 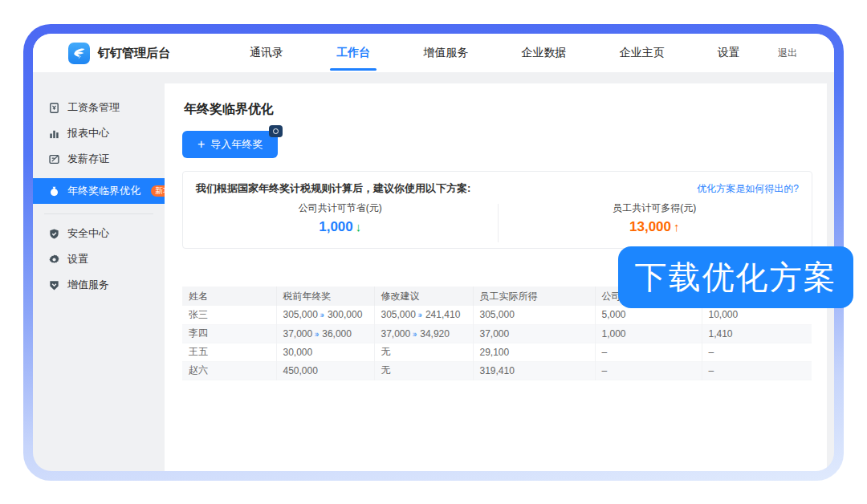 What do you see at coordinates (340, 227) in the screenshot?
I see `stat-value: 1,000↓` at bounding box center [340, 227].